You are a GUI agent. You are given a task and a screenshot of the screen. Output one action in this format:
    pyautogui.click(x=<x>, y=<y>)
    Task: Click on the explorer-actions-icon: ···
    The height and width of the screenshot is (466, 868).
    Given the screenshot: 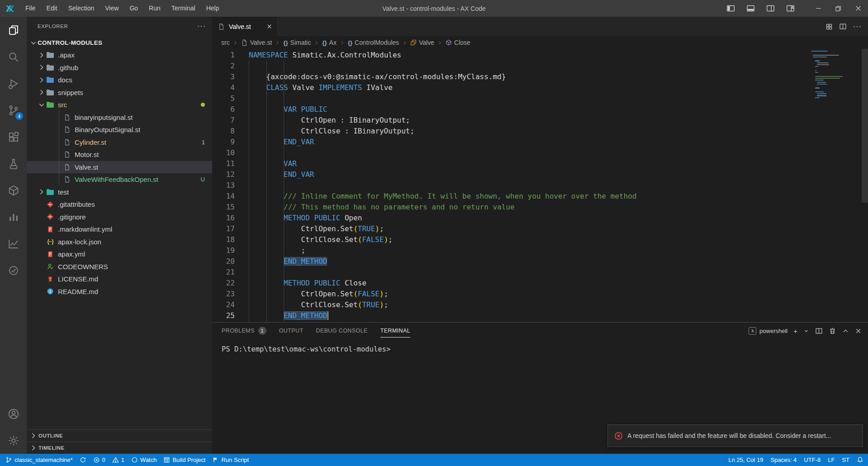 What is the action you would take?
    pyautogui.click(x=202, y=26)
    